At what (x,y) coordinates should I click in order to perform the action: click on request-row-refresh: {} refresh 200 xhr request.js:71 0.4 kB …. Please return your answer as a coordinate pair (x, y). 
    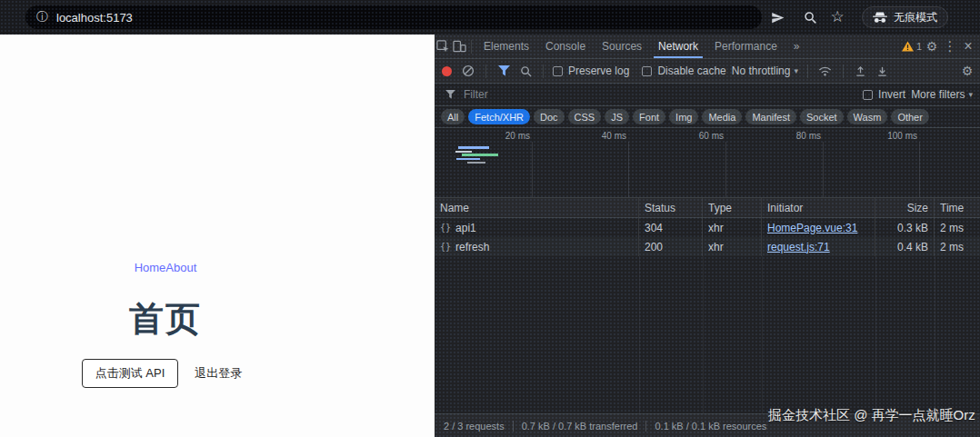
    Looking at the image, I should click on (707, 247).